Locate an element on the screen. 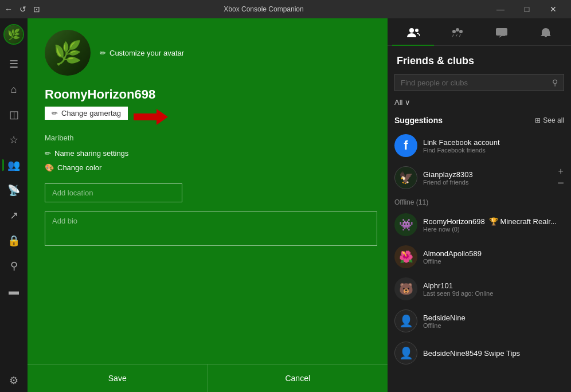 The image size is (571, 392). almondapollo-name: AlmondApollo589 is located at coordinates (494, 253).